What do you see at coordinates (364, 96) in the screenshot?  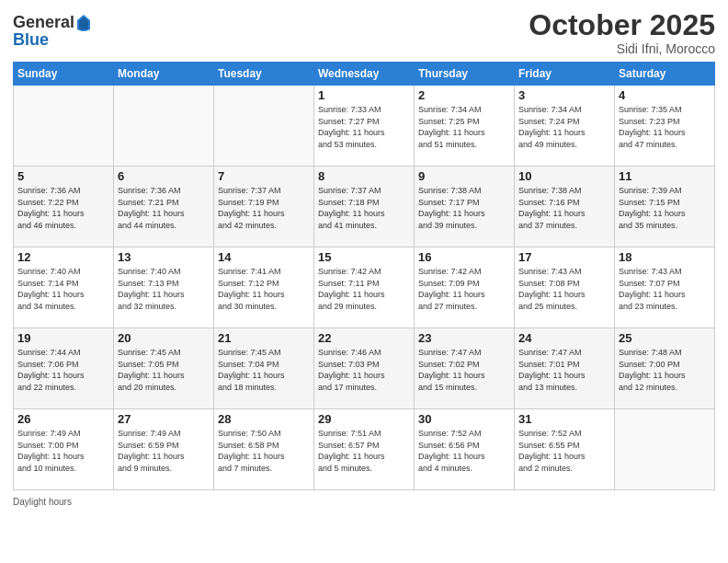 I see `day-number: 1` at bounding box center [364, 96].